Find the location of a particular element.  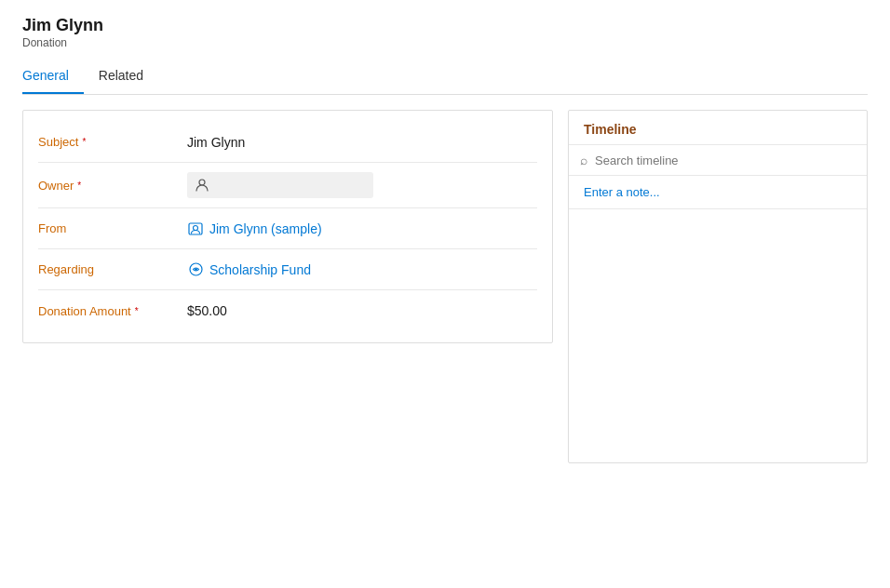

contact-icon is located at coordinates (196, 229).